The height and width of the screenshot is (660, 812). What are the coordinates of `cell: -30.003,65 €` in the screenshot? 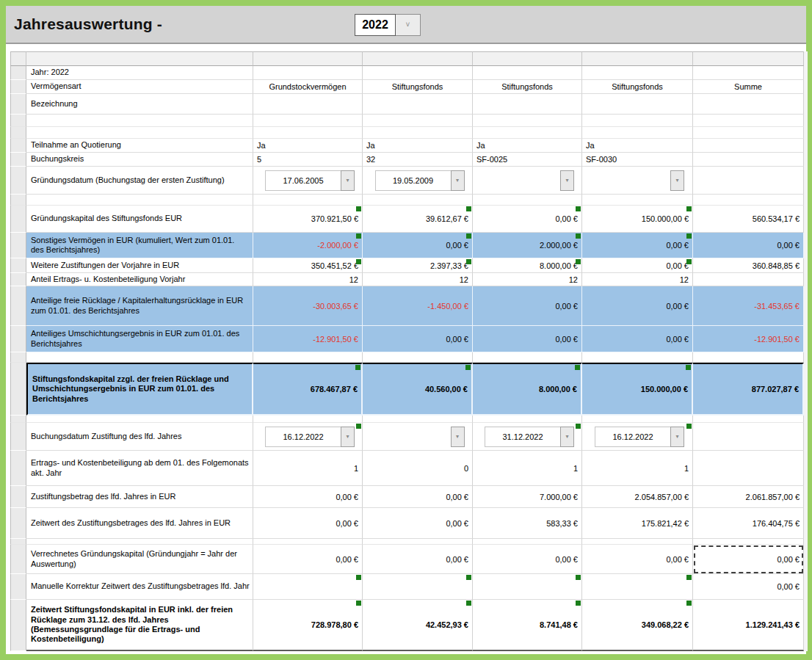 It's located at (308, 306).